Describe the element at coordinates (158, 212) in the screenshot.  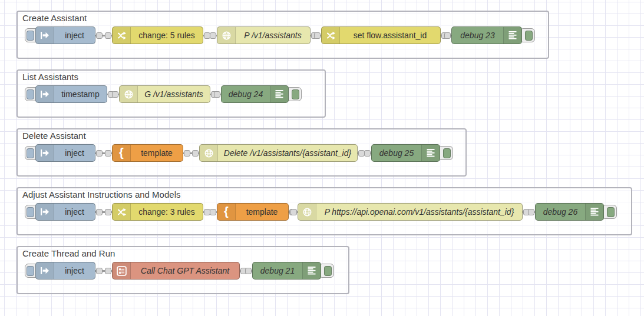
I see `node-change-3-rules: change: 3 rules` at that location.